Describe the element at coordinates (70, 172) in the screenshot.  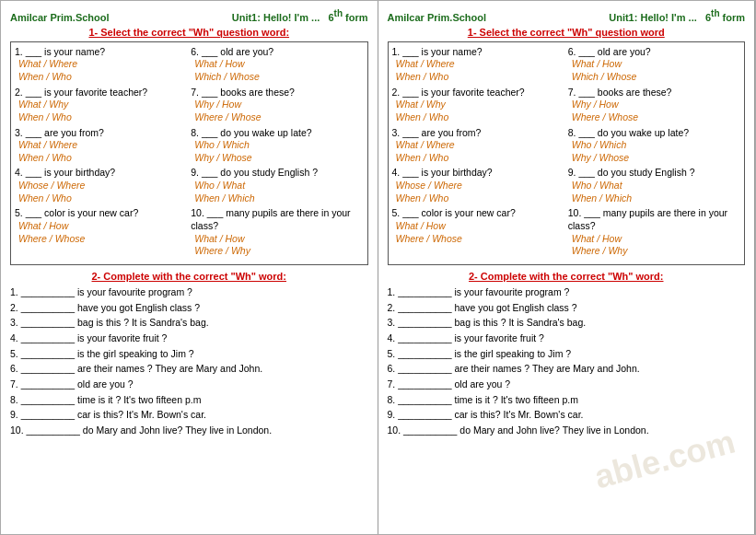
I see `question-text: ___ is your birthday?` at that location.